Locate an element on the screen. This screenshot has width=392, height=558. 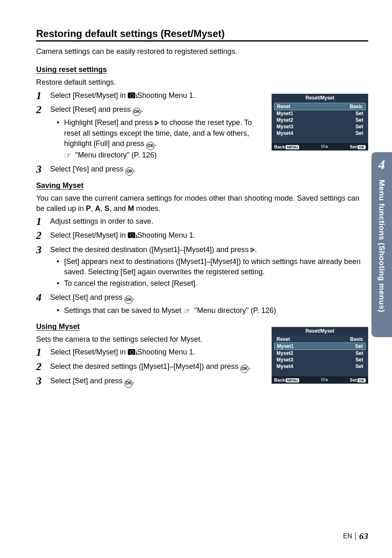
chapter-tab: 4 Menu functions (Shooting menus) is located at coordinates (382, 245).